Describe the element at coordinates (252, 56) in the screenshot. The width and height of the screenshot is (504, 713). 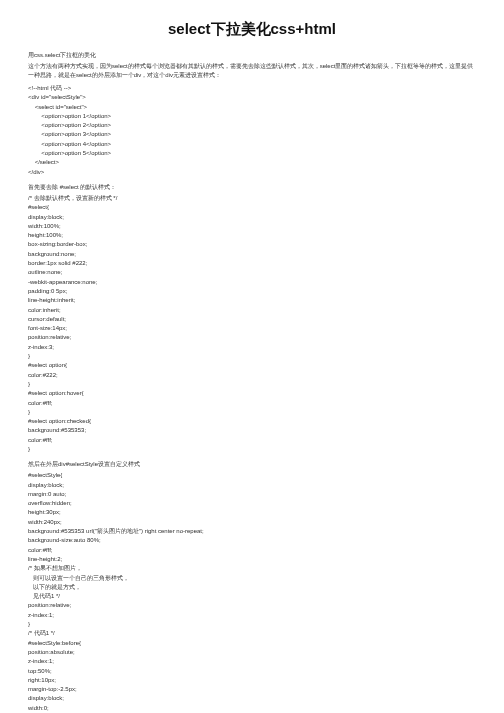
I see `subheading-1: 用css.select下拉框的美化` at that location.